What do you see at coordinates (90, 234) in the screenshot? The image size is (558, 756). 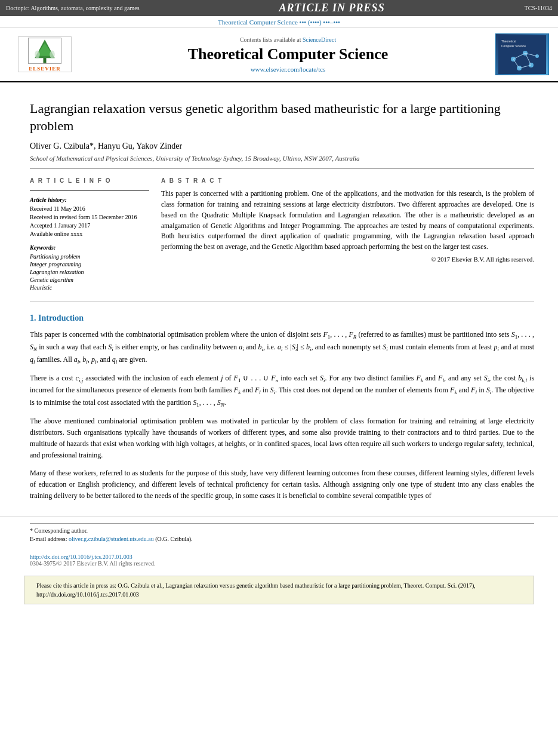 I see `available-online: Available online xxxx` at bounding box center [90, 234].